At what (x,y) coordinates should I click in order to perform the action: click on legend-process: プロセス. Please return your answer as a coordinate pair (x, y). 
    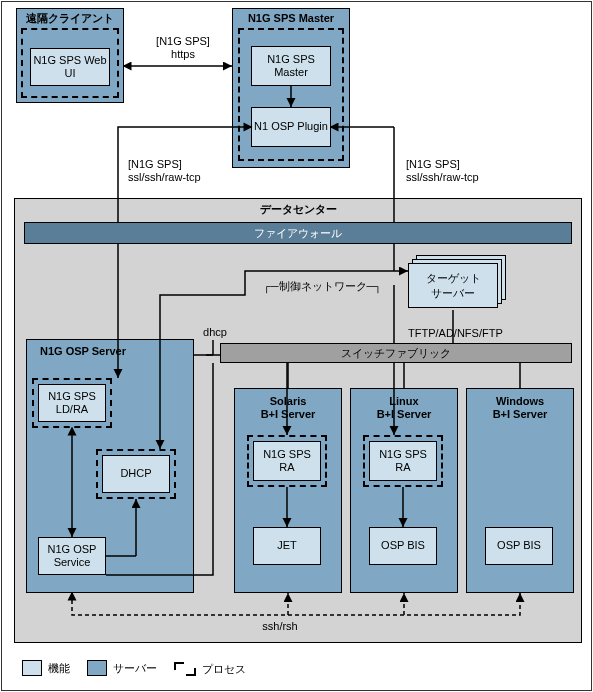
    Looking at the image, I should click on (210, 670).